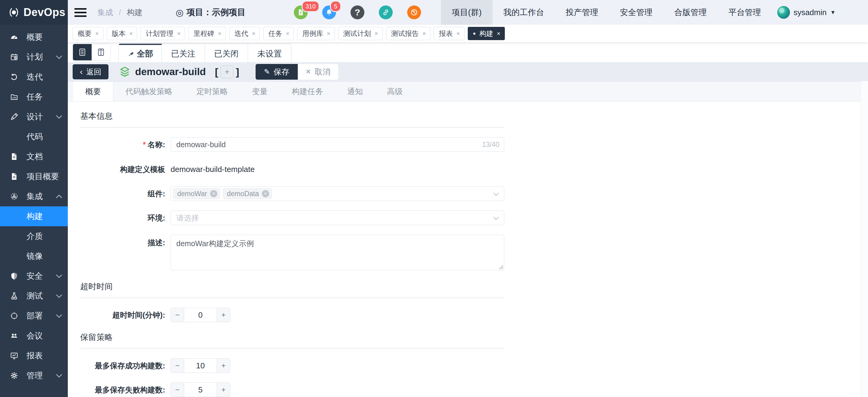  I want to click on hamburger-menu-icon, so click(81, 12).